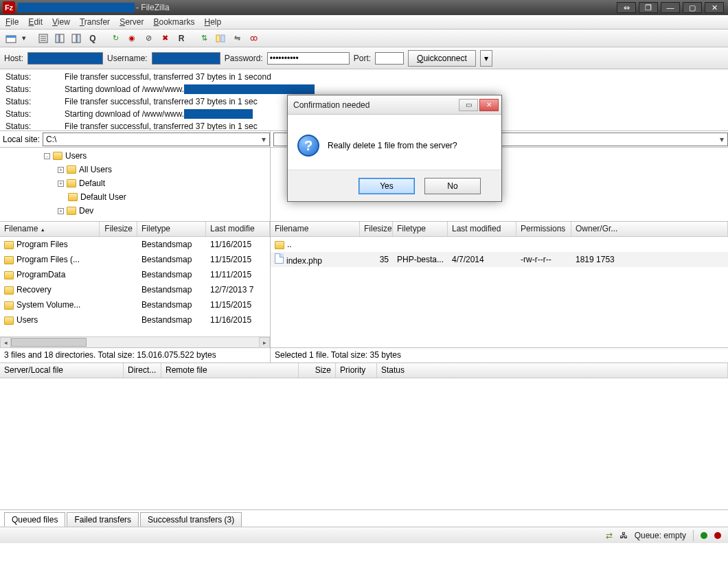 The height and width of the screenshot is (563, 728). Describe the element at coordinates (453, 186) in the screenshot. I see `no-button: No` at that location.